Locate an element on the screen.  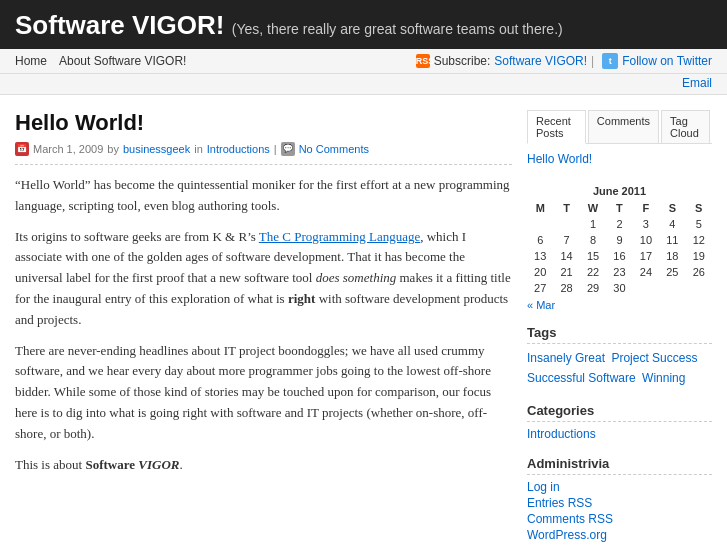
twitter-icon: t is located at coordinates (610, 61).